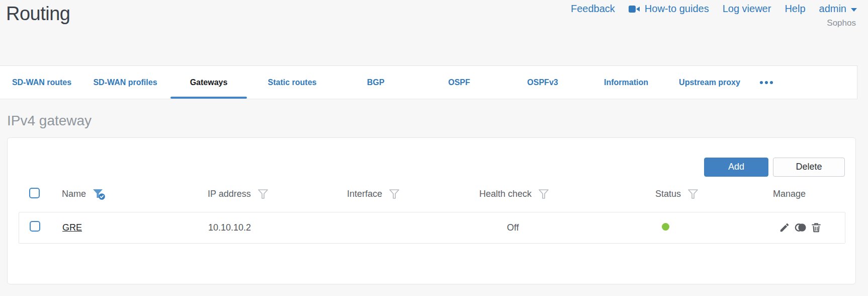  Describe the element at coordinates (38, 14) in the screenshot. I see `page-title: Routing` at that location.